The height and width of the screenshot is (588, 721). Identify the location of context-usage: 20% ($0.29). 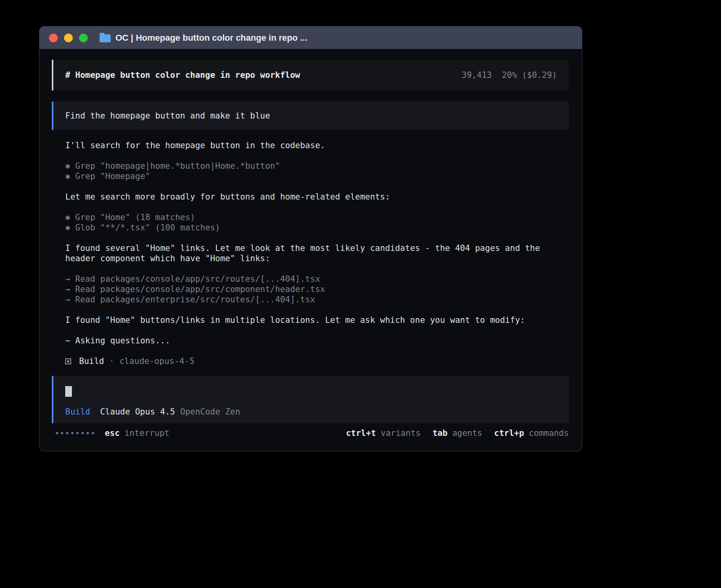
(530, 75).